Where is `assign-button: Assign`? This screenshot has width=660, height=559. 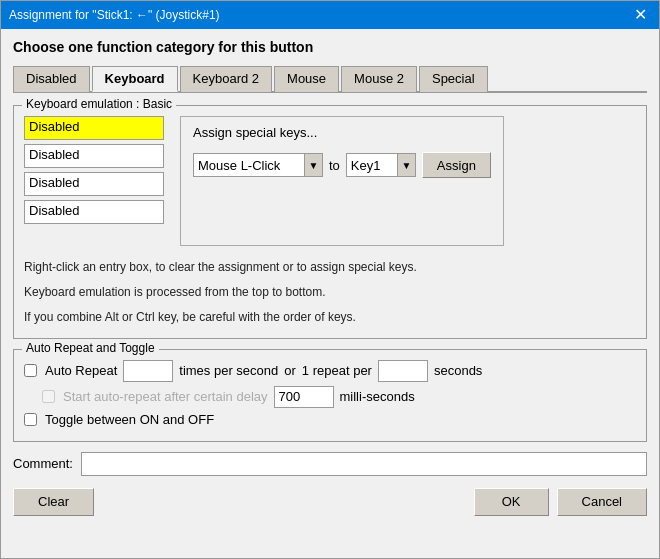 assign-button: Assign is located at coordinates (456, 165).